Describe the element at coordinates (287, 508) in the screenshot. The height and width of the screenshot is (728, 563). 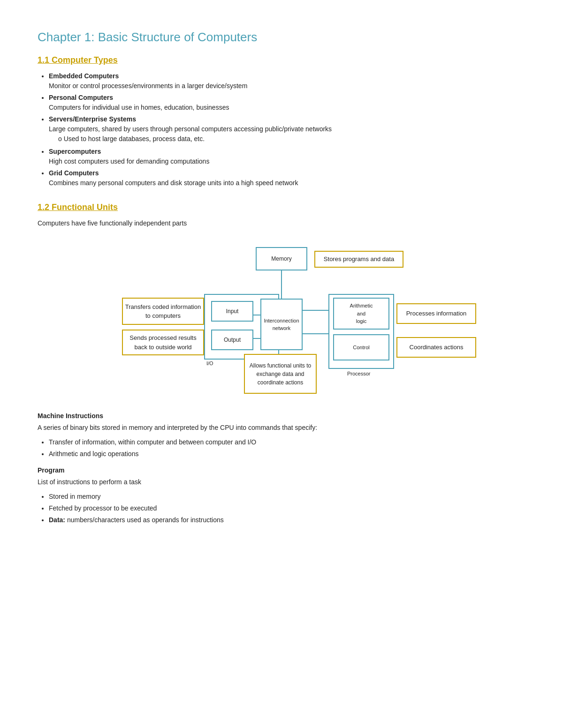
I see `list-item: Fetched by processor to be executed` at that location.